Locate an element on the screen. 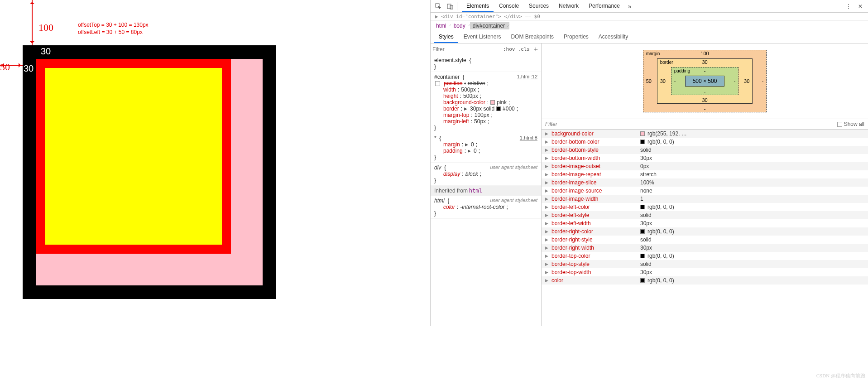 The image size is (868, 381). source-link: 1.html:8 is located at coordinates (529, 138).